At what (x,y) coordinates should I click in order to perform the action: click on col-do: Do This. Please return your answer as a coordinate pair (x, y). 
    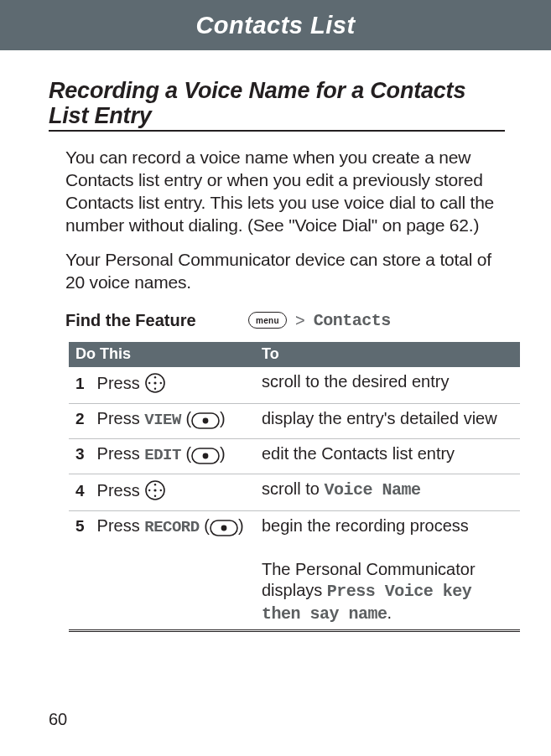
    Looking at the image, I should click on (162, 355).